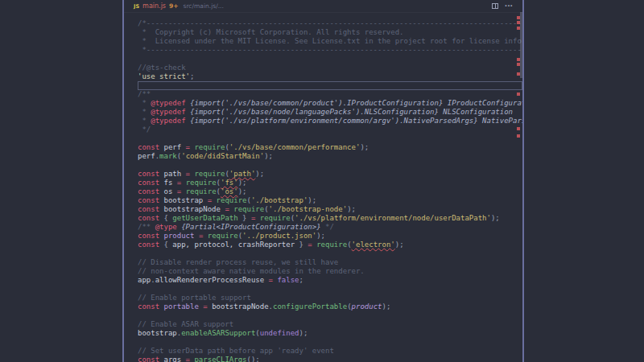  What do you see at coordinates (162, 68) in the screenshot?
I see `code-token: //@ts-check` at bounding box center [162, 68].